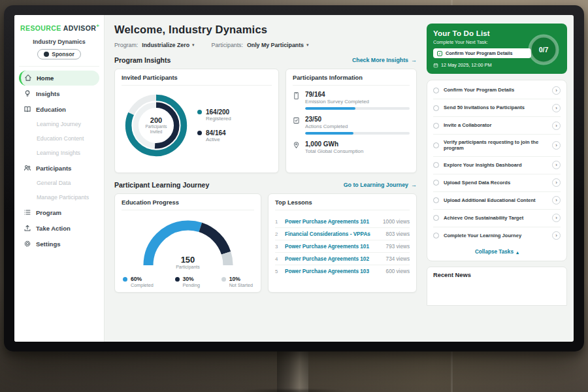  Describe the element at coordinates (162, 185) in the screenshot. I see `section-title: Participant Learning Journey` at that location.